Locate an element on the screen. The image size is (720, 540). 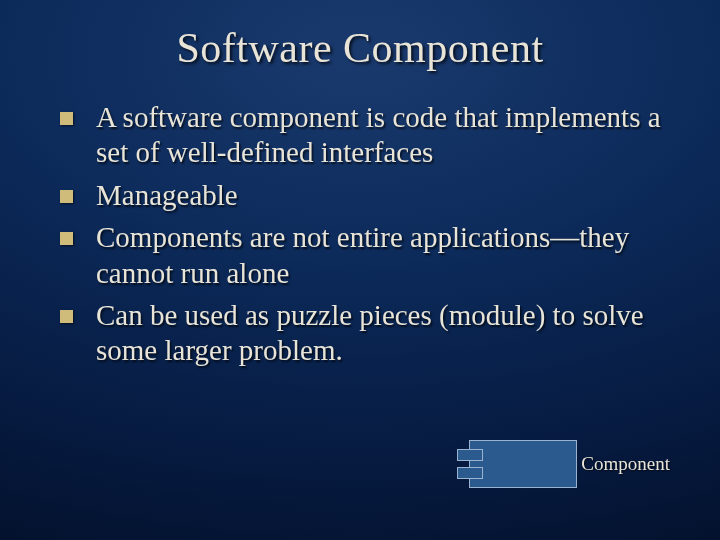
component-diagram: Component is located at coordinates (570, 464).